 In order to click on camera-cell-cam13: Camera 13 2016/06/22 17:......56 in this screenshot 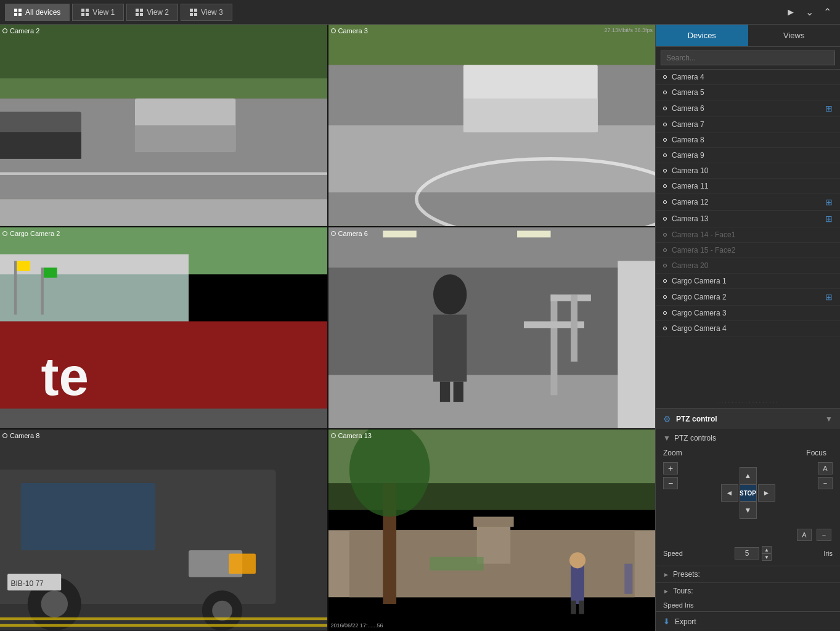, I will do `click(492, 530)`.